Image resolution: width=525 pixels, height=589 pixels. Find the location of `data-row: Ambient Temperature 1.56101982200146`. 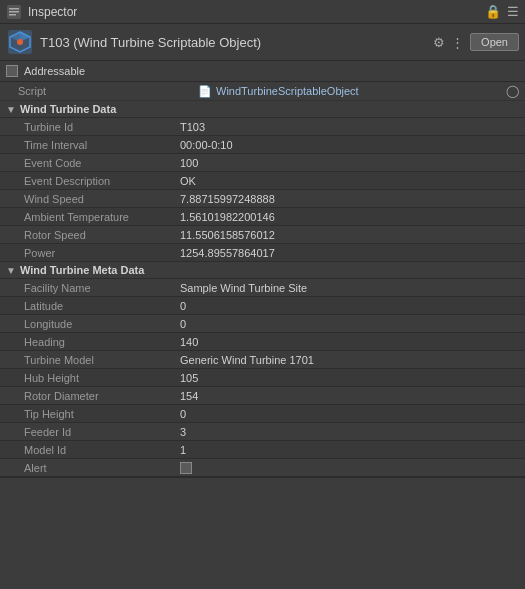

data-row: Ambient Temperature 1.56101982200146 is located at coordinates (262, 217).